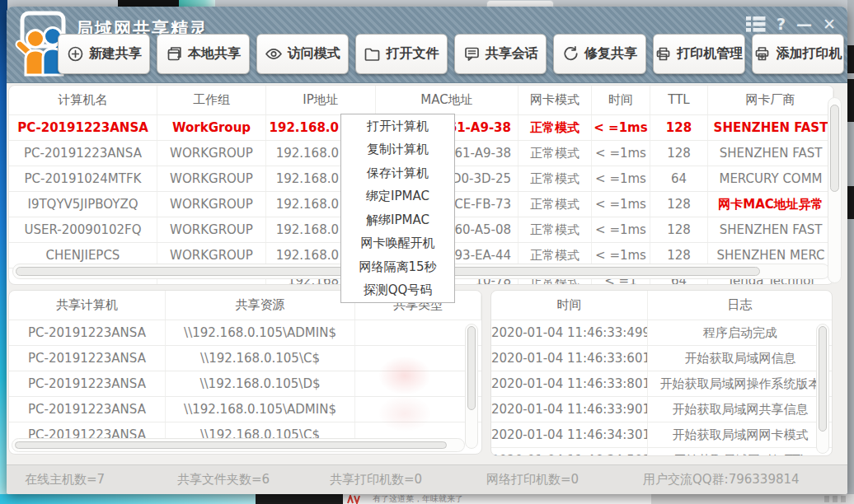 The width and height of the screenshot is (854, 504). I want to click on log-vertical-scrollbar, so click(823, 389).